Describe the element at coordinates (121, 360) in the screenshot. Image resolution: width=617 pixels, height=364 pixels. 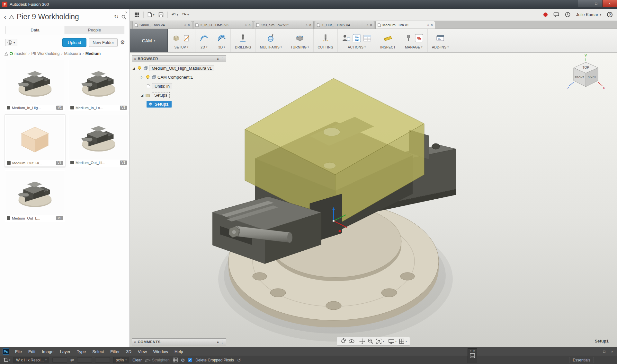
I see `resolution-unit-dropdown: px/in ▾` at that location.